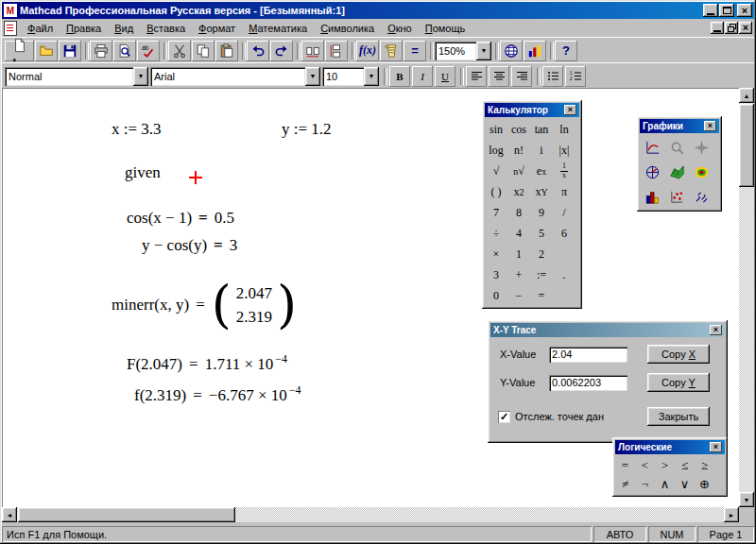 This screenshot has height=544, width=756. What do you see at coordinates (553, 76) in the screenshot?
I see `bullet-list-button` at bounding box center [553, 76].